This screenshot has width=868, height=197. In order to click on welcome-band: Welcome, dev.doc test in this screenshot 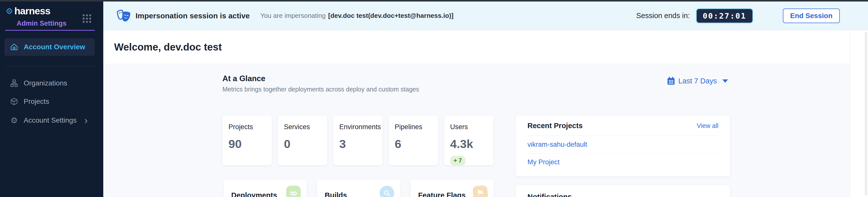, I will do `click(476, 47)`.